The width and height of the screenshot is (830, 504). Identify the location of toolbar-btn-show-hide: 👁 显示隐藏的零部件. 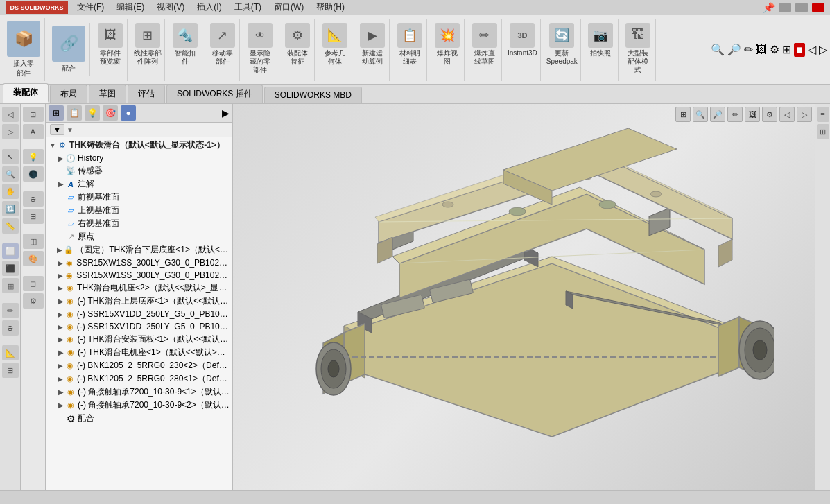
(260, 50).